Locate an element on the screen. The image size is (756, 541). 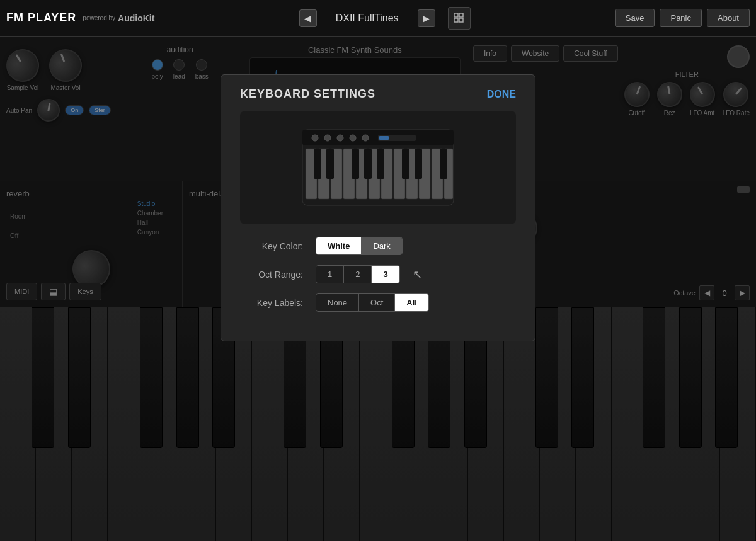
key-labels-control: None Oct All is located at coordinates (372, 302).